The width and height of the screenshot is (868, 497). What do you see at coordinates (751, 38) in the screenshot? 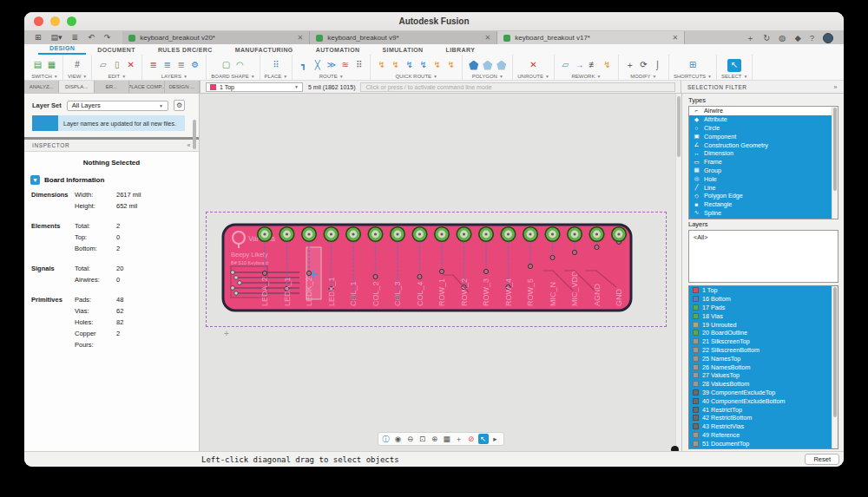
I see `new-tab-icon: ＋` at bounding box center [751, 38].